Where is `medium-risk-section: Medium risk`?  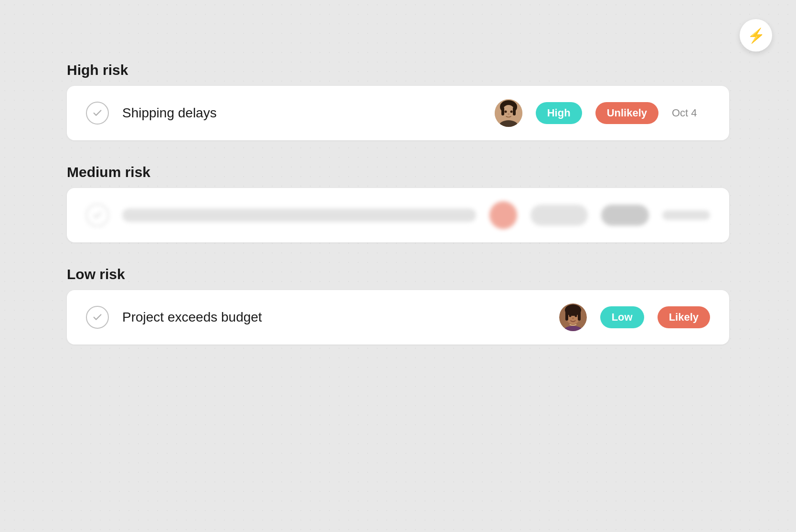
medium-risk-section: Medium risk is located at coordinates (398, 203).